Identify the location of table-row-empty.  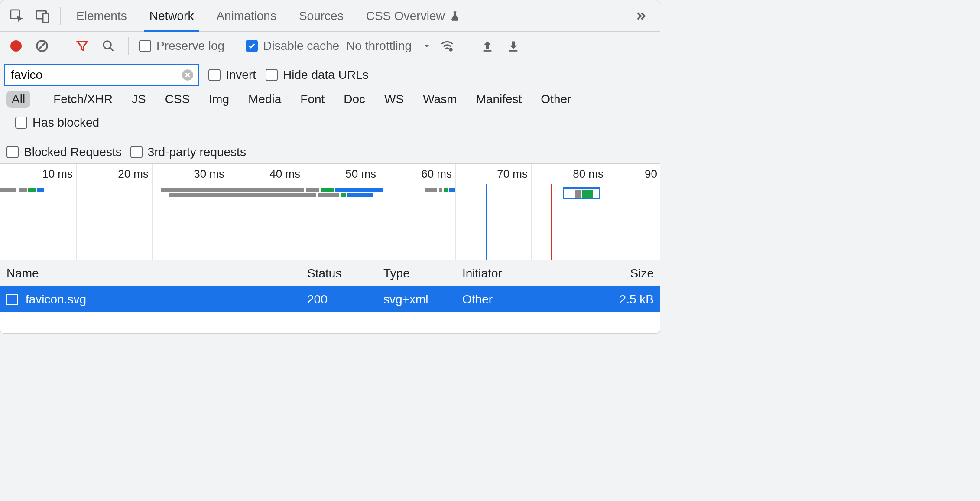
(330, 323).